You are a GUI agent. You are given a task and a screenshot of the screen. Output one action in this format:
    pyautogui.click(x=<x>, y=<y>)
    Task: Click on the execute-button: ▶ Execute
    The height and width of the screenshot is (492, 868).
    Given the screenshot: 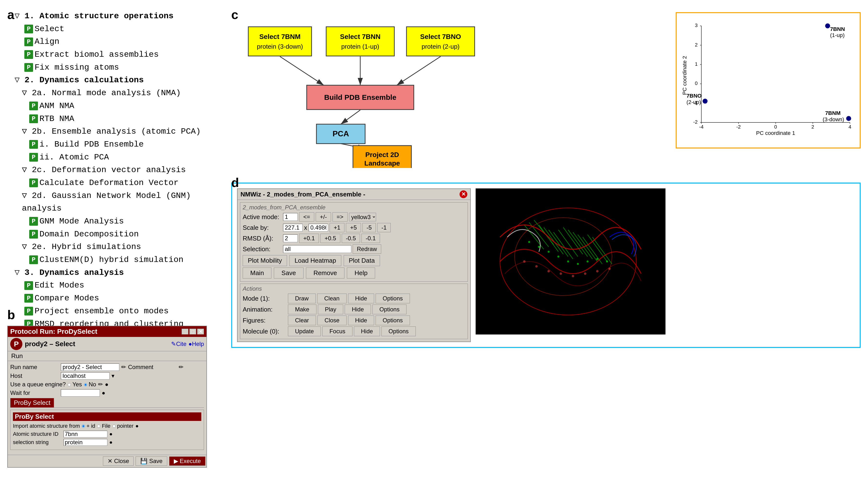 What is the action you would take?
    pyautogui.click(x=187, y=461)
    